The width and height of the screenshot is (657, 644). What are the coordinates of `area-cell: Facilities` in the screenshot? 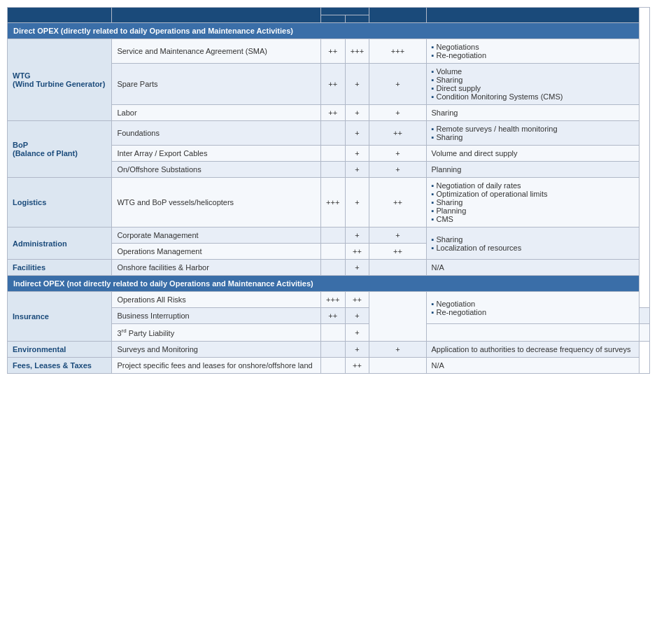 It's located at (60, 267).